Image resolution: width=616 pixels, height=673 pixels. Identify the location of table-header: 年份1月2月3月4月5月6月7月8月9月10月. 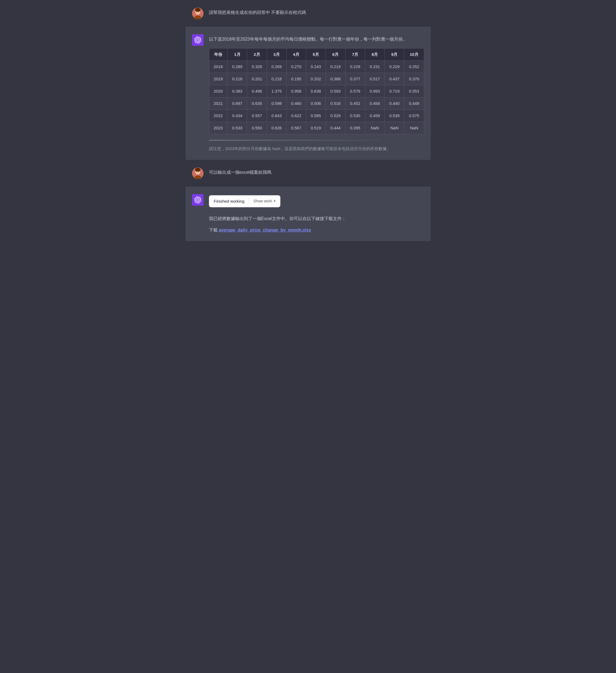
(317, 55).